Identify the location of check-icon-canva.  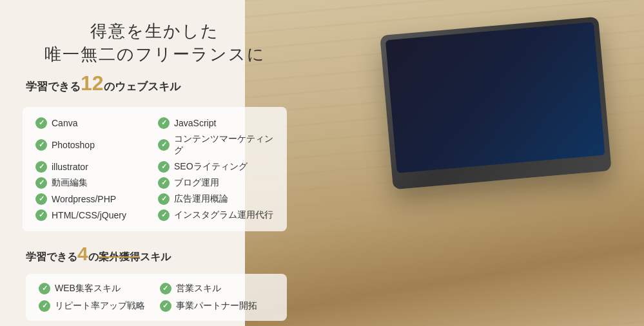
(41, 123).